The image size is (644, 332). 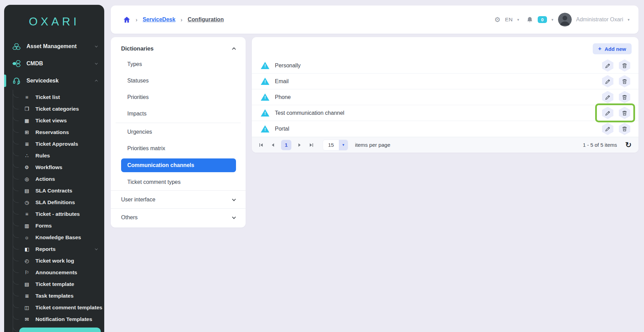 What do you see at coordinates (54, 249) in the screenshot?
I see `sidebar-item-reports: ◧Reports` at bounding box center [54, 249].